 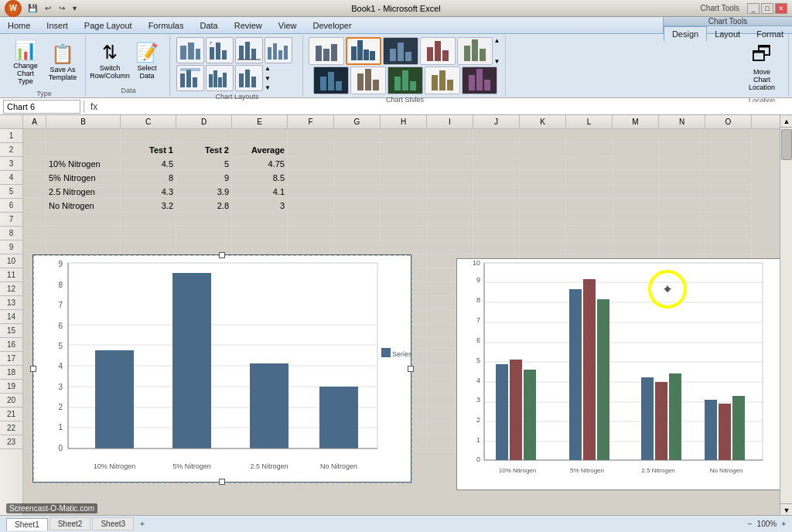 I want to click on cell-r2cb, so click(x=84, y=150).